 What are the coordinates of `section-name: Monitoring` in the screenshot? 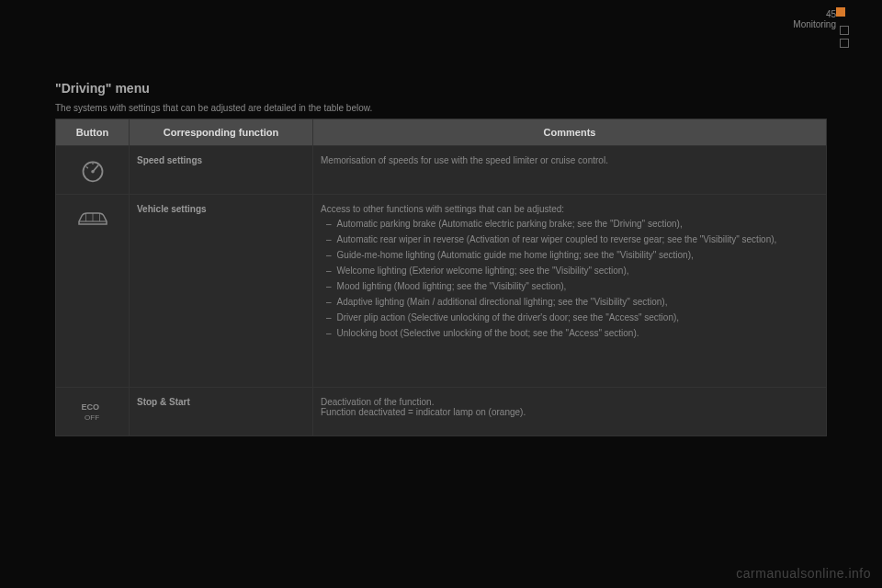 It's located at (814, 24).